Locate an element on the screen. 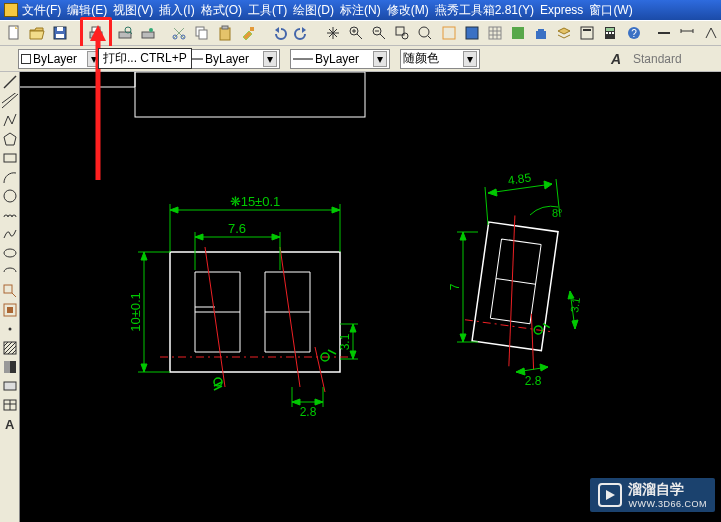 This screenshot has width=721, height=522. pline-icon is located at coordinates (10, 120).